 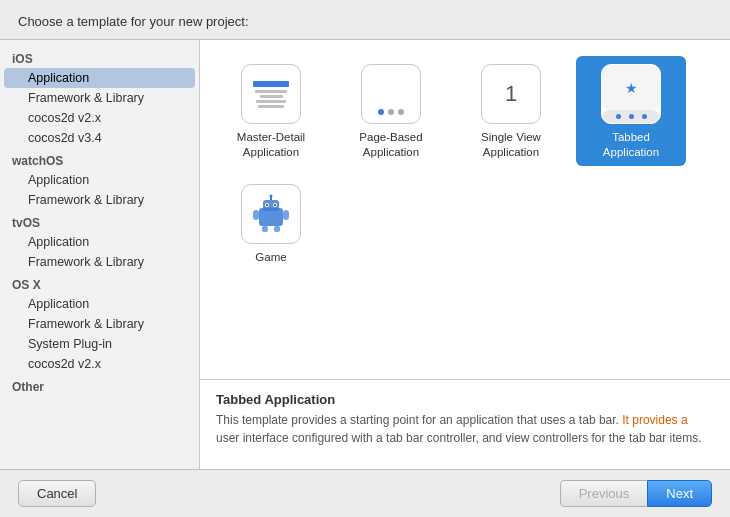 What do you see at coordinates (511, 94) in the screenshot?
I see `single-view-number-icon: 1` at bounding box center [511, 94].